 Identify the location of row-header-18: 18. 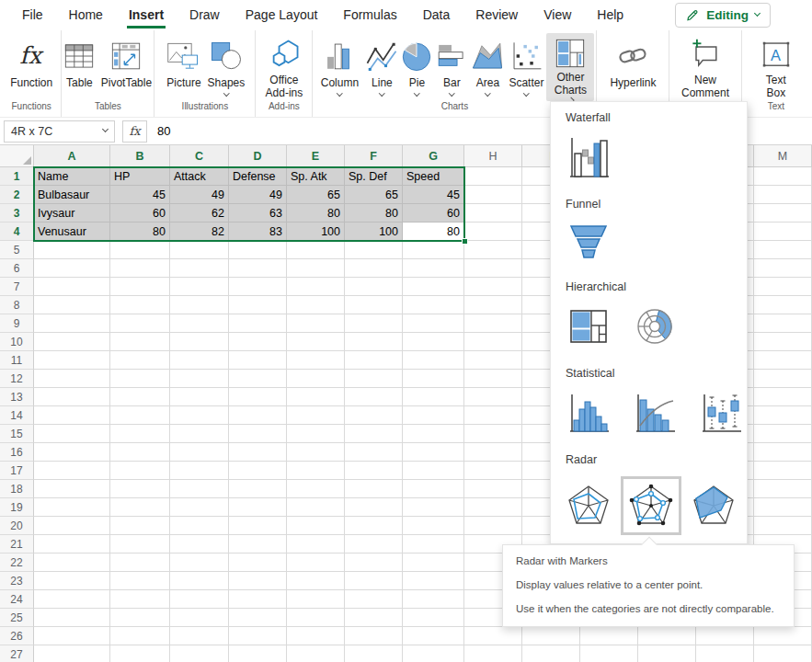
(17, 489).